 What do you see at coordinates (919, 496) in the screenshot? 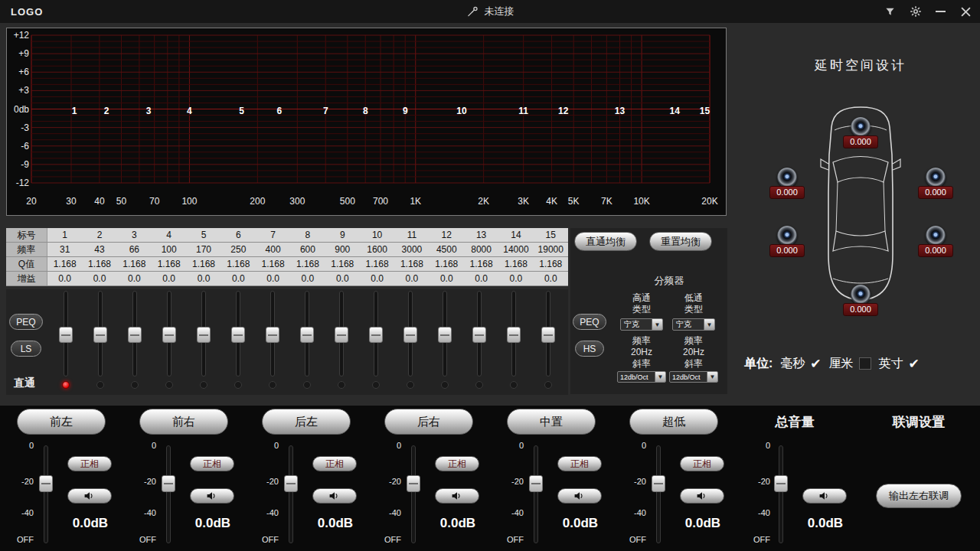
I see `output-lr-link-button: 输出左右联调` at bounding box center [919, 496].